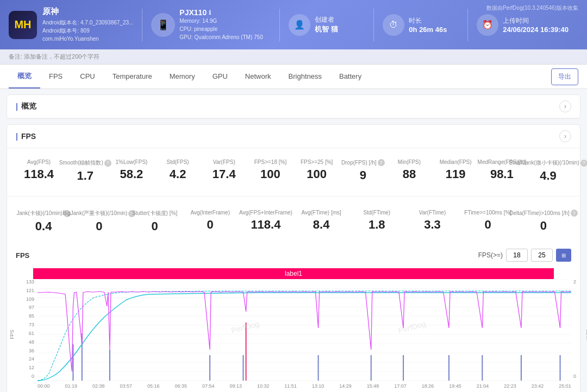  What do you see at coordinates (432, 222) in the screenshot?
I see `fps-metric-Var_FTime_: Var(FTime)3.3` at bounding box center [432, 222].